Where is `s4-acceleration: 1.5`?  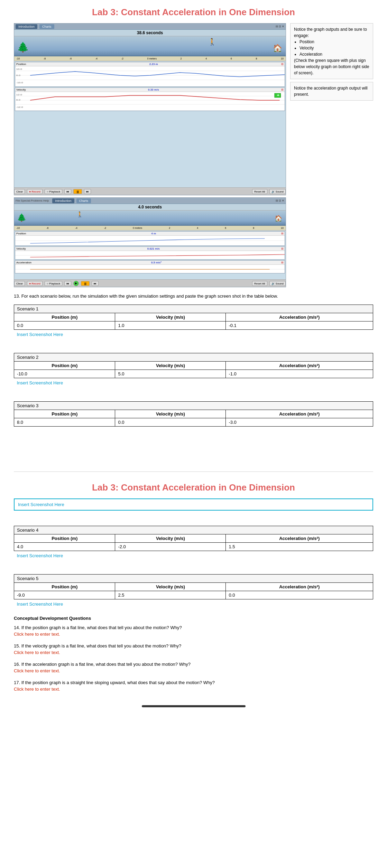
s4-acceleration: 1.5 is located at coordinates (300, 547).